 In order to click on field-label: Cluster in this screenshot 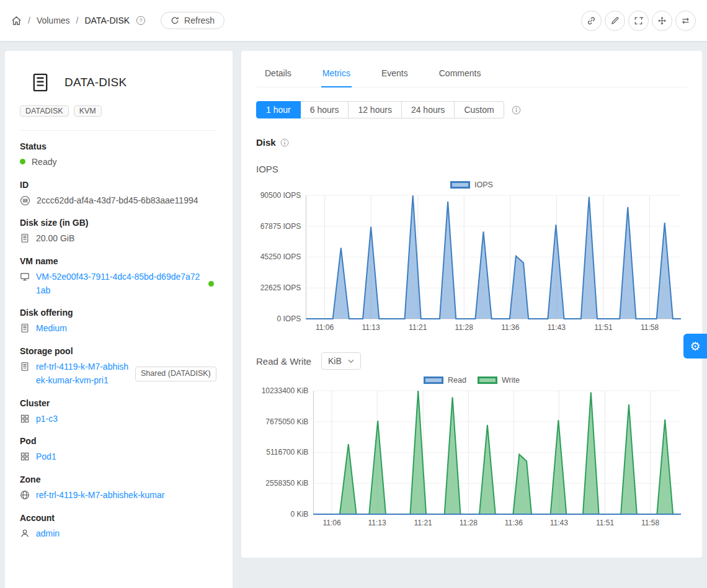, I will do `click(119, 403)`.